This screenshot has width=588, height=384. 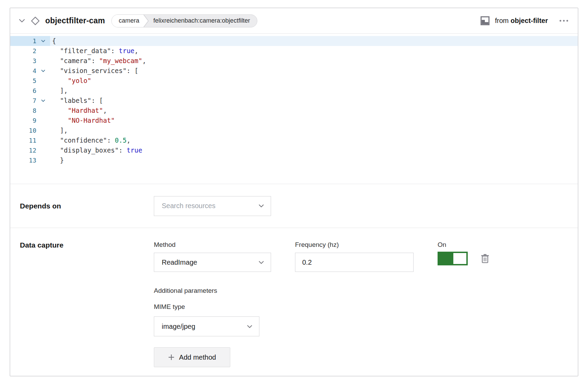 I want to click on component-header: objectfilter-cam camera felixreichenbach…, so click(x=294, y=21).